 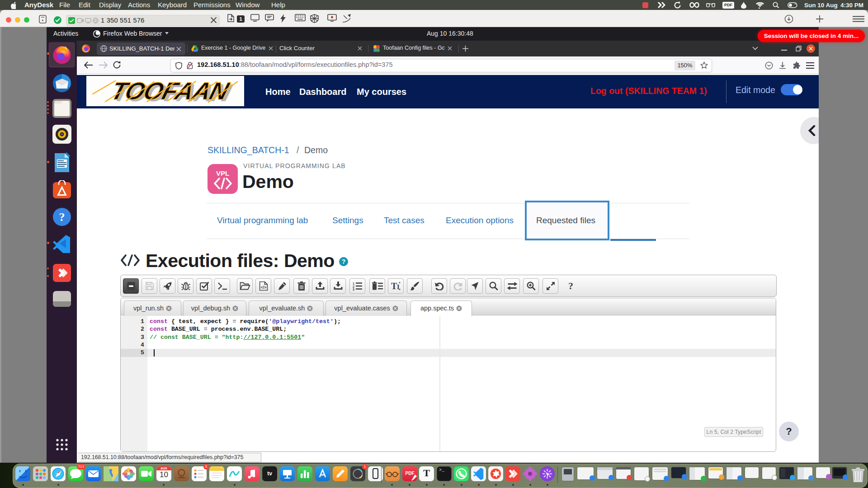 What do you see at coordinates (354, 289) in the screenshot?
I see `svg-text: 3` at bounding box center [354, 289].